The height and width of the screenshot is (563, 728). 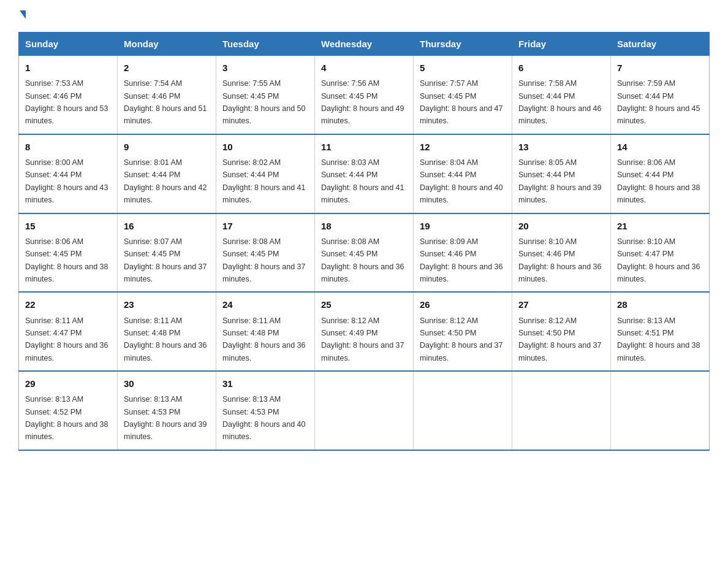 What do you see at coordinates (266, 331) in the screenshot?
I see `day-cell: 24Sunrise: 8:11 AMSunset: 4:48 PMDayligh…` at bounding box center [266, 331].